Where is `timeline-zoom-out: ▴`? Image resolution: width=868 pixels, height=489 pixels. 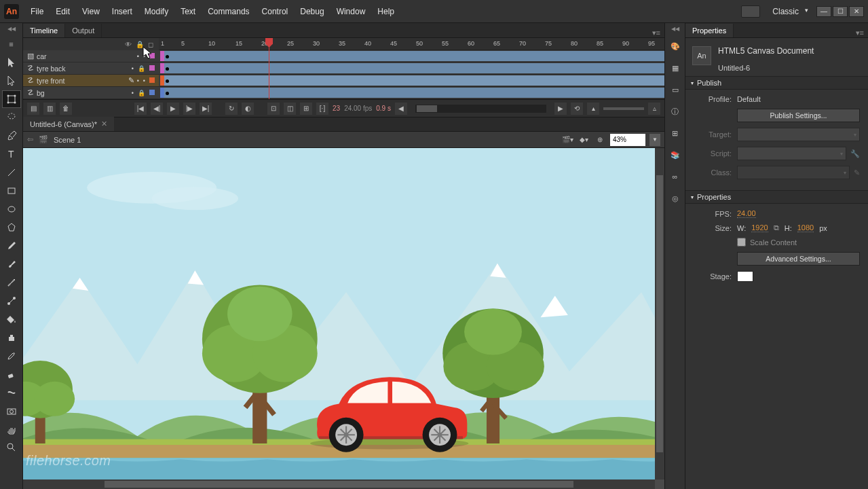
timeline-zoom-out: ▴ is located at coordinates (593, 109).